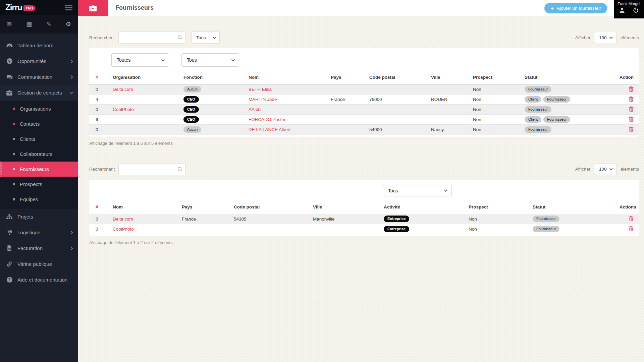  What do you see at coordinates (364, 169) in the screenshot?
I see `toolbar-organisations: Rechercher : Afficher 100 éléments` at bounding box center [364, 169].